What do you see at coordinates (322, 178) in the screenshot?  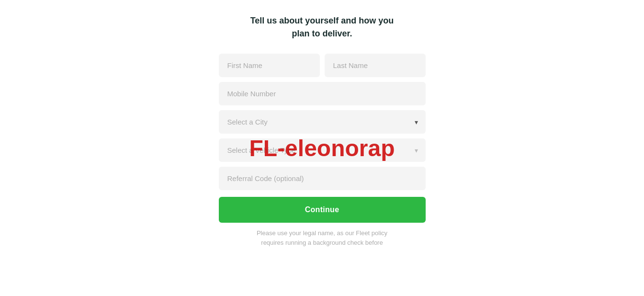 I see `referral-input` at bounding box center [322, 178].